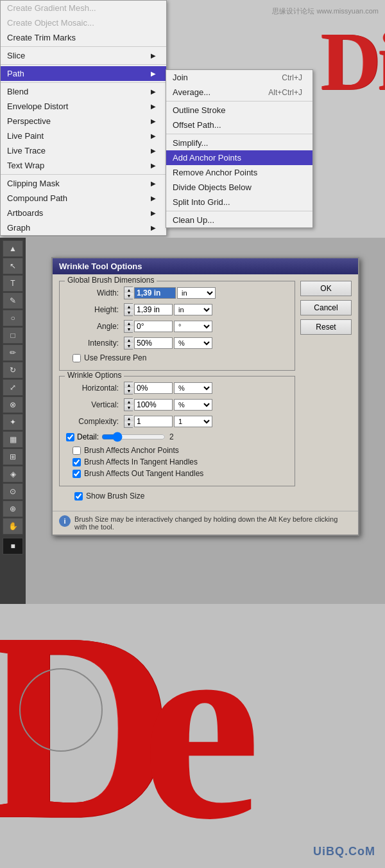  I want to click on tool-scale: ⤢, so click(13, 387).